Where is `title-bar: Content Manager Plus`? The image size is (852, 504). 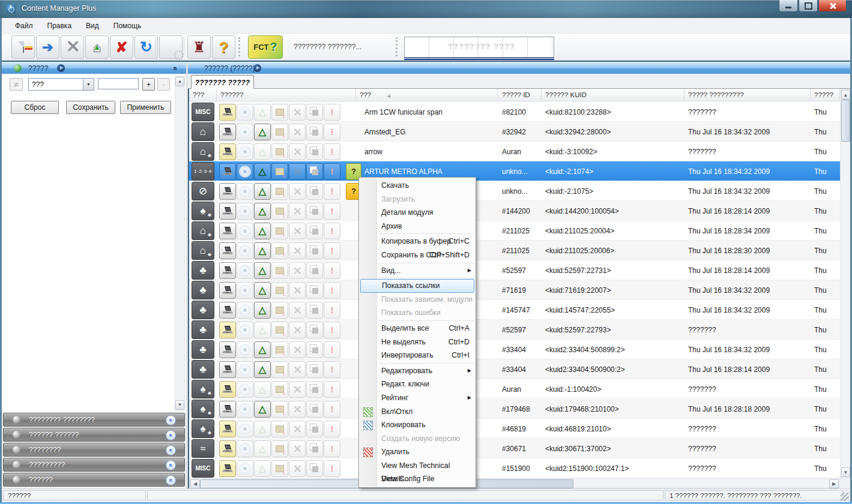 title-bar: Content Manager Plus is located at coordinates (426, 9).